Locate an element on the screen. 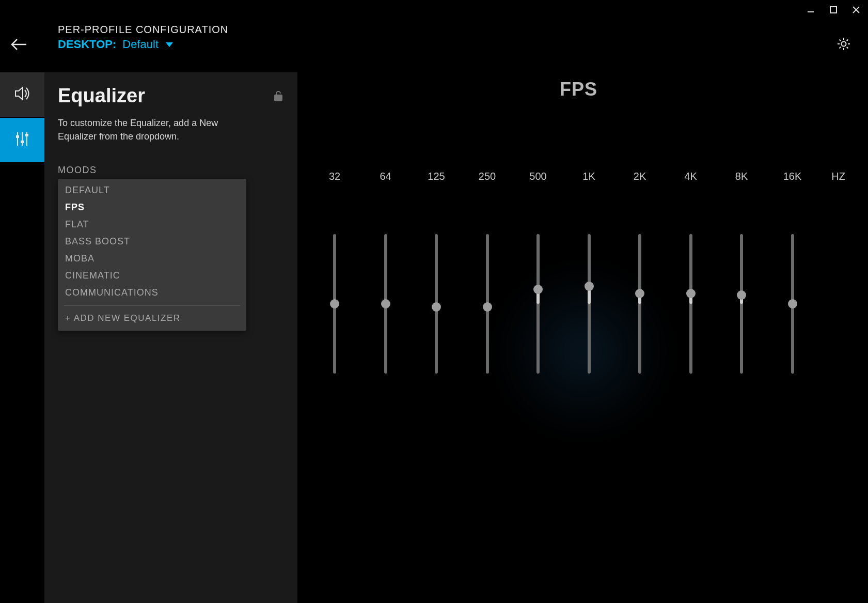 The width and height of the screenshot is (868, 603). frequency-label: 1K is located at coordinates (589, 177).